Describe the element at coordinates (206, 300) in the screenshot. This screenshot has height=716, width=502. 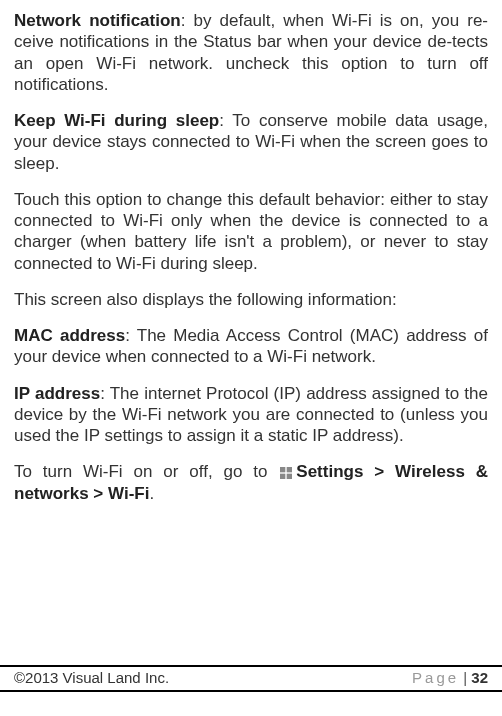
I see `text-screen-displays: This screen also displays the following …` at that location.